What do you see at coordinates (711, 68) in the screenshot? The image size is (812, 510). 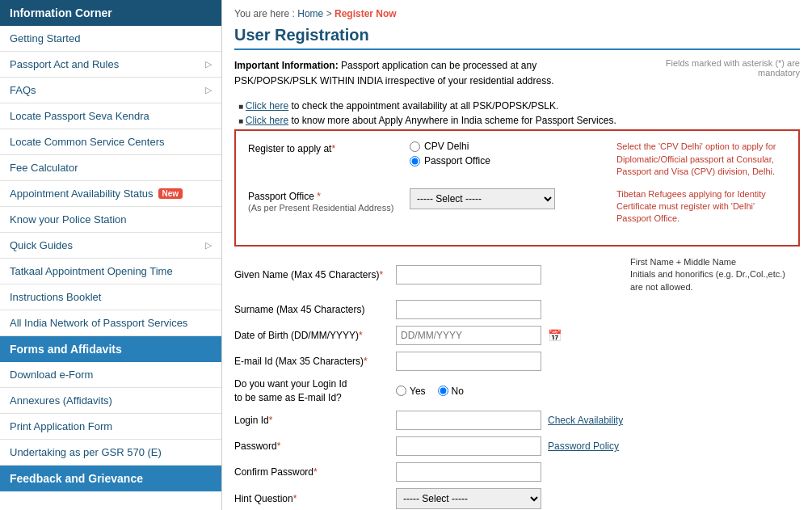 I see `mandatory-note: Fields marked with asterisk (*) are mand…` at bounding box center [711, 68].